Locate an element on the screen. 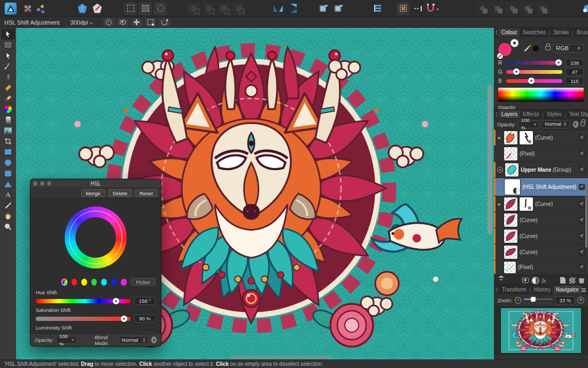 This screenshot has height=368, width=588. g-knob is located at coordinates (516, 72).